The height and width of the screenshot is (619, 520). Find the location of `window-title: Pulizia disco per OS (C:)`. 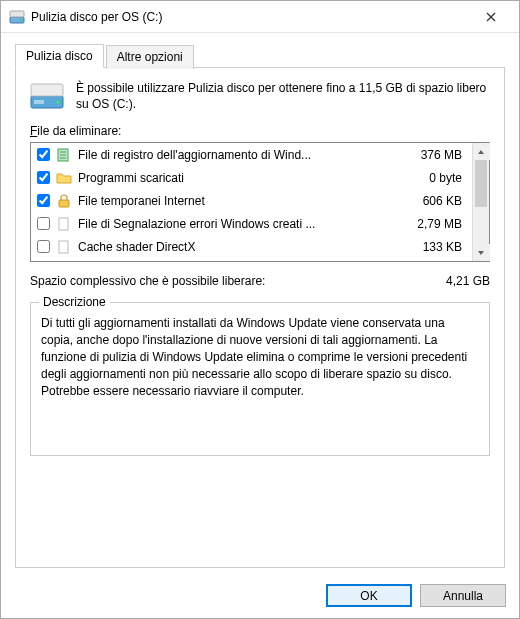

window-title: Pulizia disco per OS (C:) is located at coordinates (251, 17).